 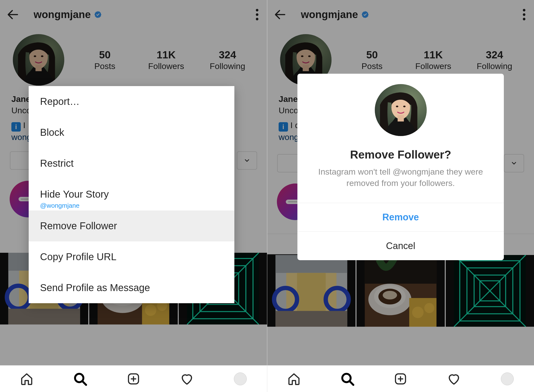 What do you see at coordinates (105, 66) in the screenshot?
I see `stat-posts-label: Posts` at bounding box center [105, 66].